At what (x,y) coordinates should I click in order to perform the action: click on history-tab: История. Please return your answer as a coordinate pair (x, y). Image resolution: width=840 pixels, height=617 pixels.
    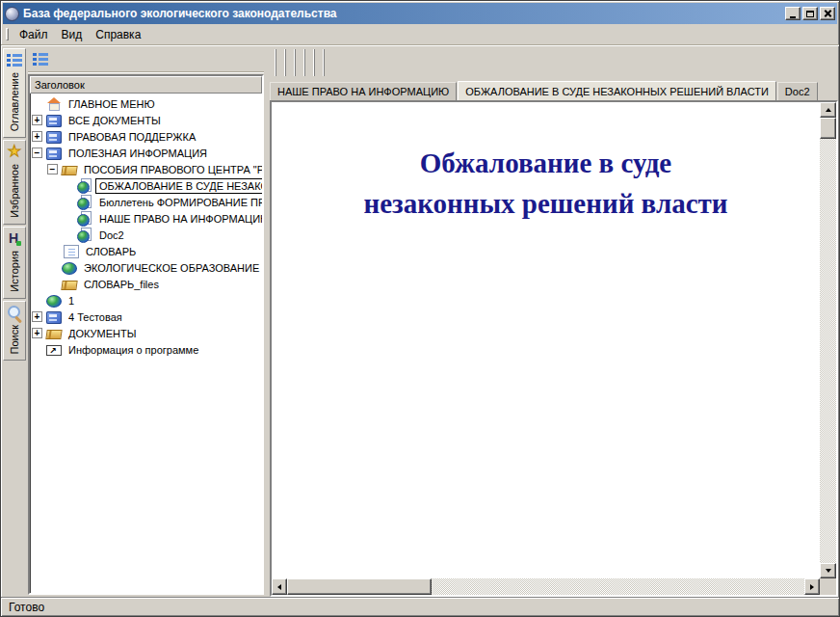
    Looking at the image, I should click on (14, 262).